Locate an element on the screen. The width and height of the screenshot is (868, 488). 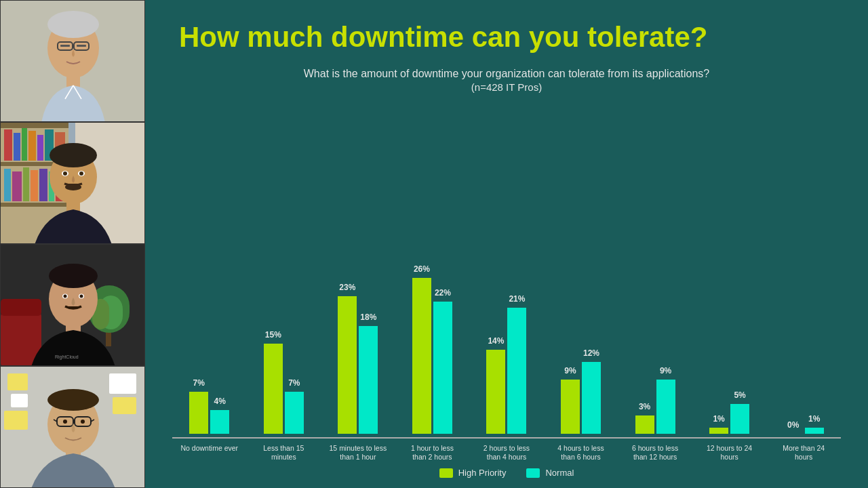
x-axis-label: 6 hours to less than 12 hours is located at coordinates (655, 453).